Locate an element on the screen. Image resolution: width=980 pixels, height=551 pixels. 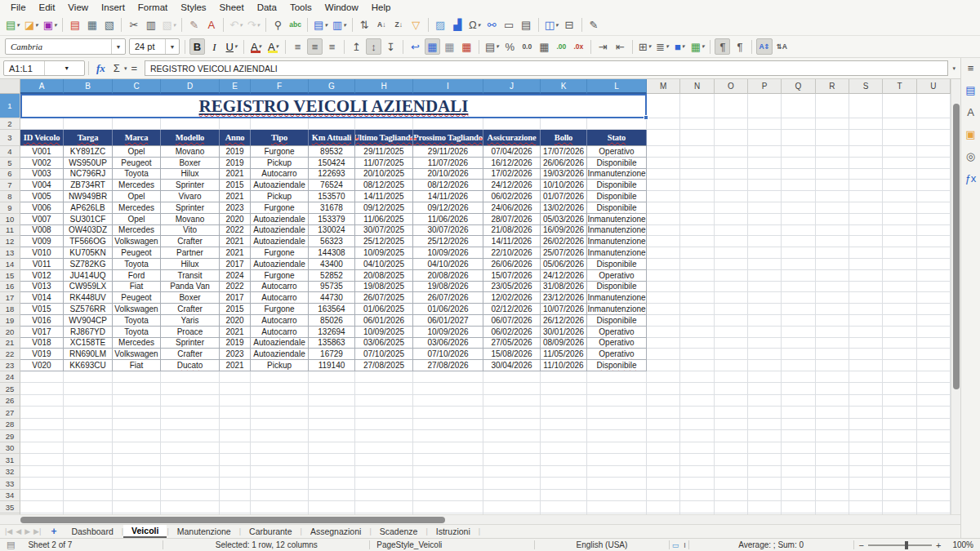
data-cell: Boxer is located at coordinates (190, 163).